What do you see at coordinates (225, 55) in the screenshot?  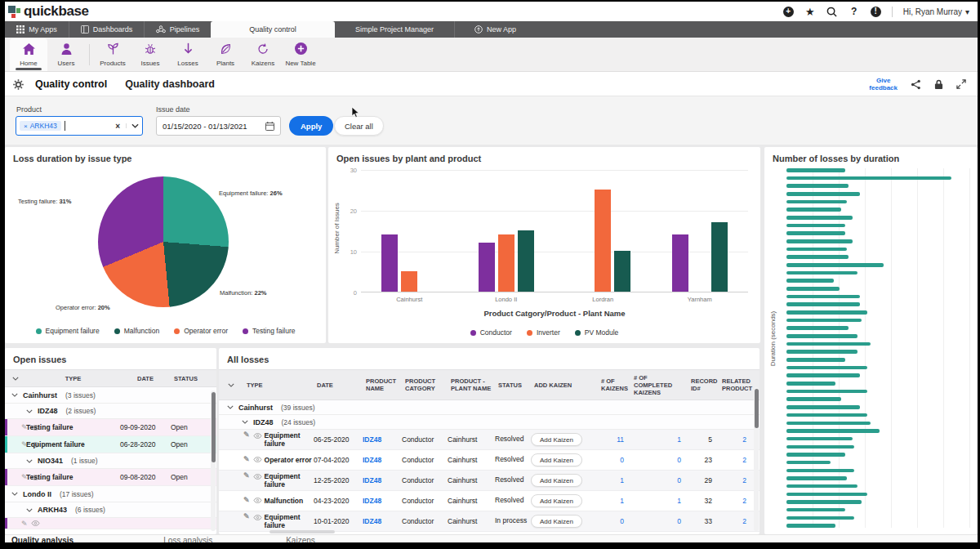 I see `nav-item-plants: Plants` at bounding box center [225, 55].